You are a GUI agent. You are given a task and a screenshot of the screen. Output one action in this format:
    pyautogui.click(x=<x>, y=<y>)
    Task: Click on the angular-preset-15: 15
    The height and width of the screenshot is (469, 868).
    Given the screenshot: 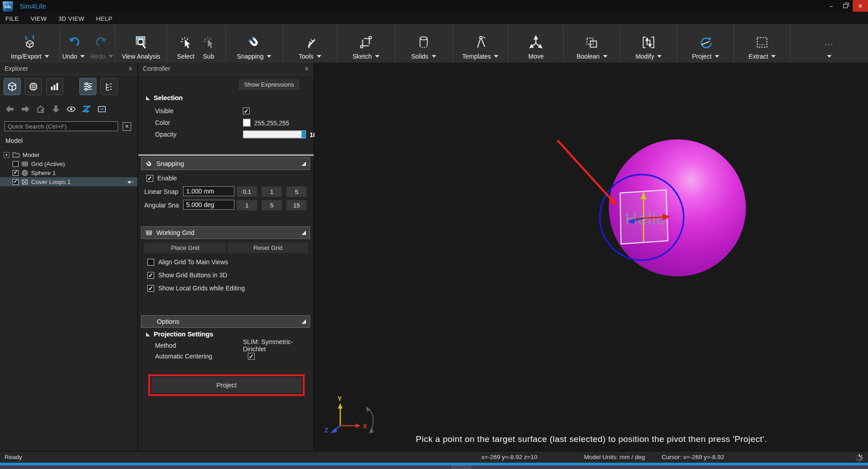 What is the action you would take?
    pyautogui.click(x=297, y=205)
    